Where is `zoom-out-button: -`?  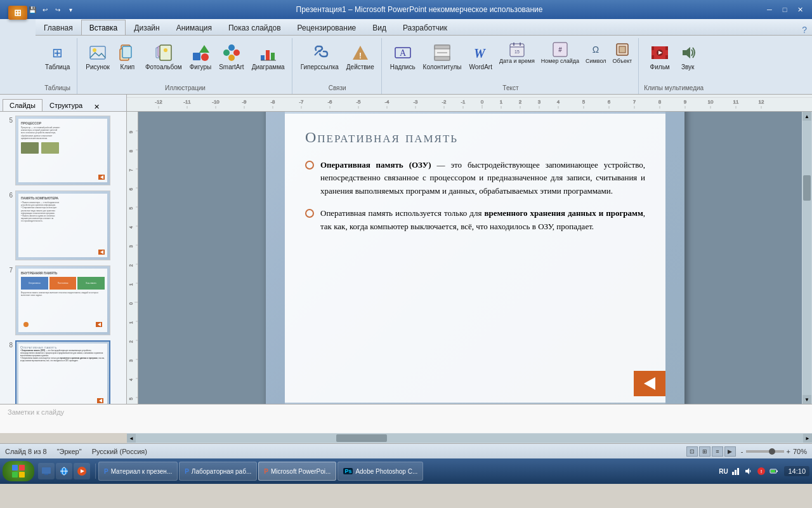
zoom-out-button: - is located at coordinates (742, 451).